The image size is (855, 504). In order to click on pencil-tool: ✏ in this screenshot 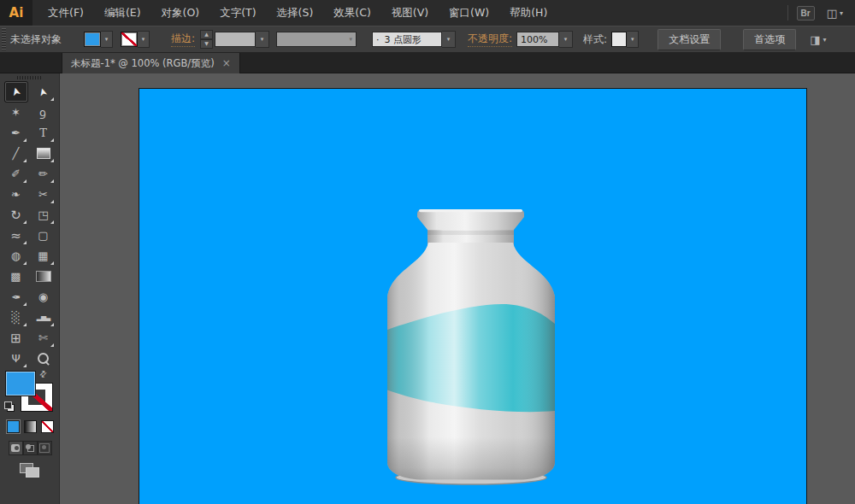, I will do `click(44, 174)`.